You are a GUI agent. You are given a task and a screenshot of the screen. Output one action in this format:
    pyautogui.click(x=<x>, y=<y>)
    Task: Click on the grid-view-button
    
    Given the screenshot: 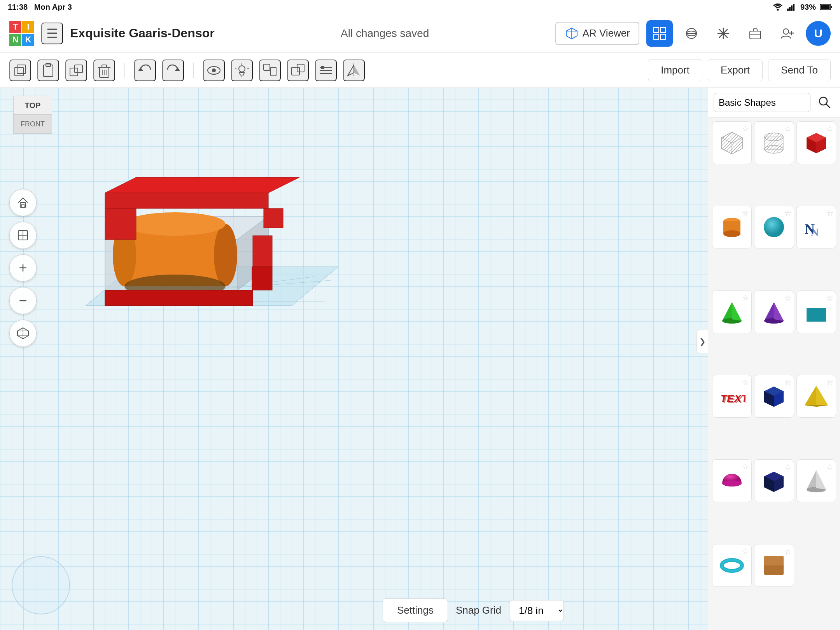 What is the action you would take?
    pyautogui.click(x=660, y=33)
    